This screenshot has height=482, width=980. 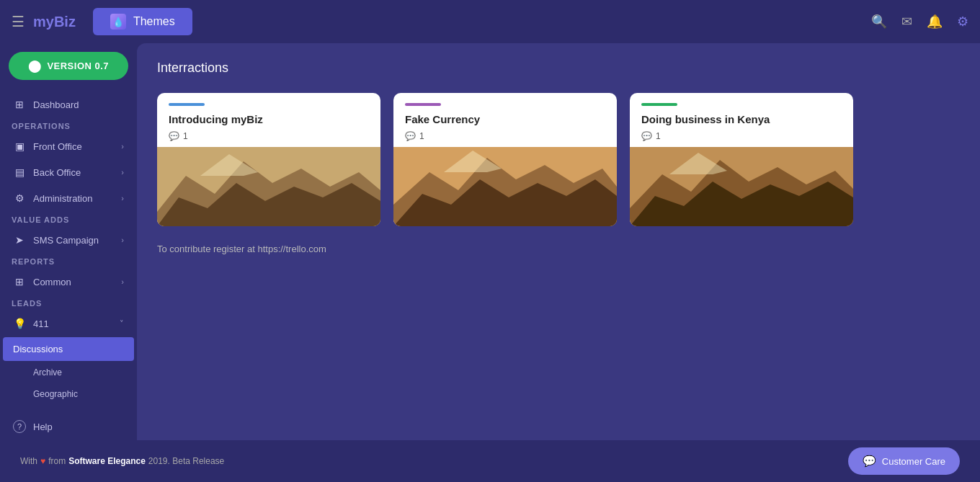 What do you see at coordinates (19, 104) in the screenshot?
I see `dashboard-icon: ⊞` at bounding box center [19, 104].